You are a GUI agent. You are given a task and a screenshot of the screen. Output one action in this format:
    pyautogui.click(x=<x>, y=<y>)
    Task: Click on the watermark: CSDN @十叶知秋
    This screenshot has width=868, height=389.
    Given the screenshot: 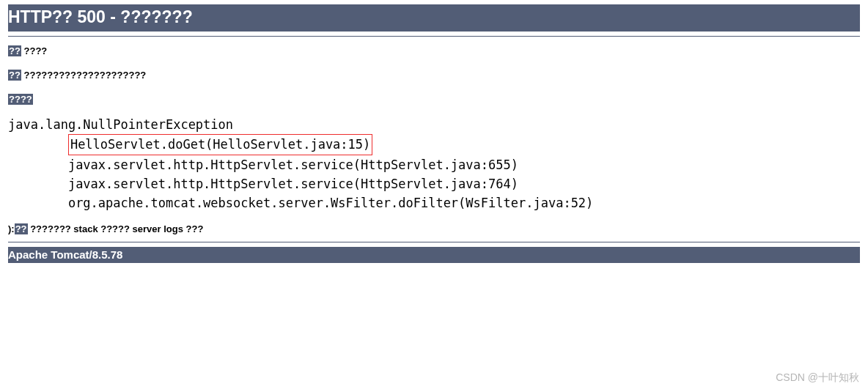 What is the action you would take?
    pyautogui.click(x=817, y=378)
    